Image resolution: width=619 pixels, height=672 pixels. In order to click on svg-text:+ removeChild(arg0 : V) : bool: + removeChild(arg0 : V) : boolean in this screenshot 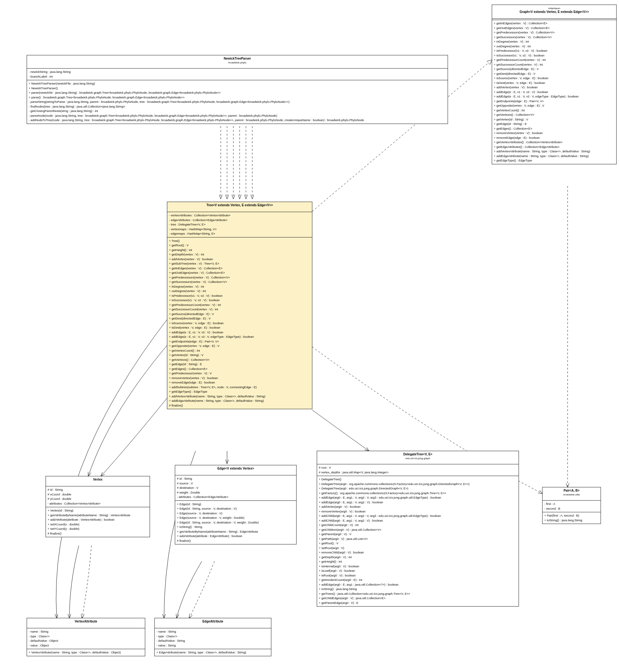, I will do `click(341, 552)`.